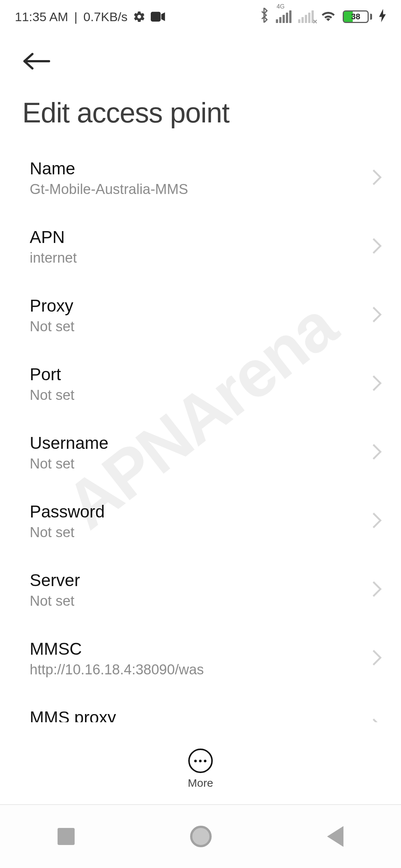  Describe the element at coordinates (197, 580) in the screenshot. I see `row-server-label: Server` at that location.